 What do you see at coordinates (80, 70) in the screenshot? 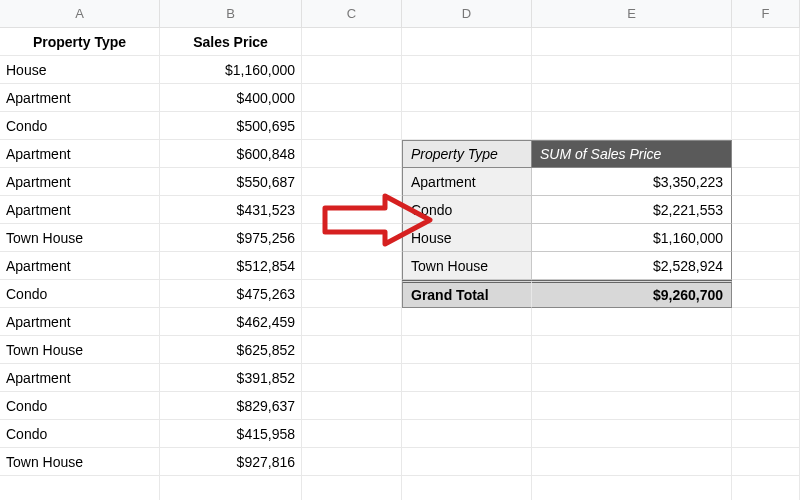
I see `data-cell: House` at bounding box center [80, 70].